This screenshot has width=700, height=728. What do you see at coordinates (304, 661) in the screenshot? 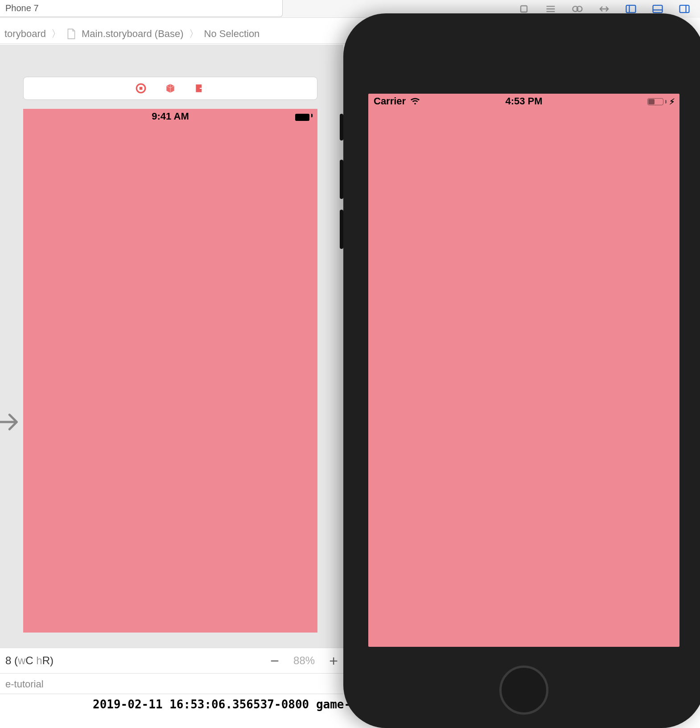
I see `zoom-controls: − 88% +` at bounding box center [304, 661].